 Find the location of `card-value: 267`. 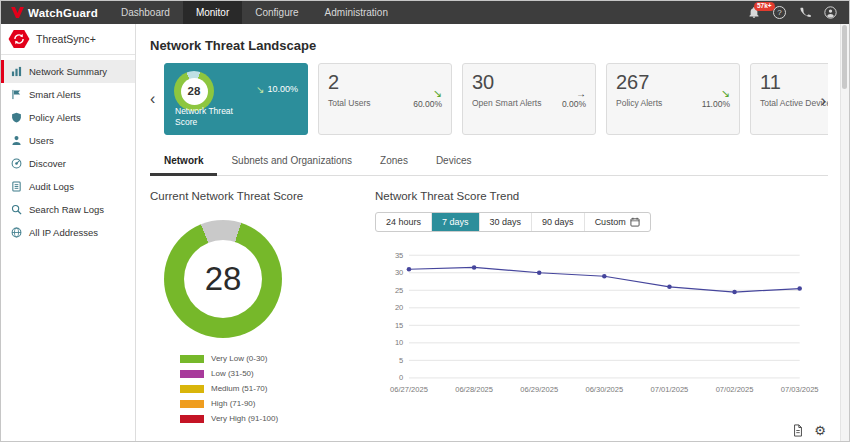

card-value: 267 is located at coordinates (639, 82).